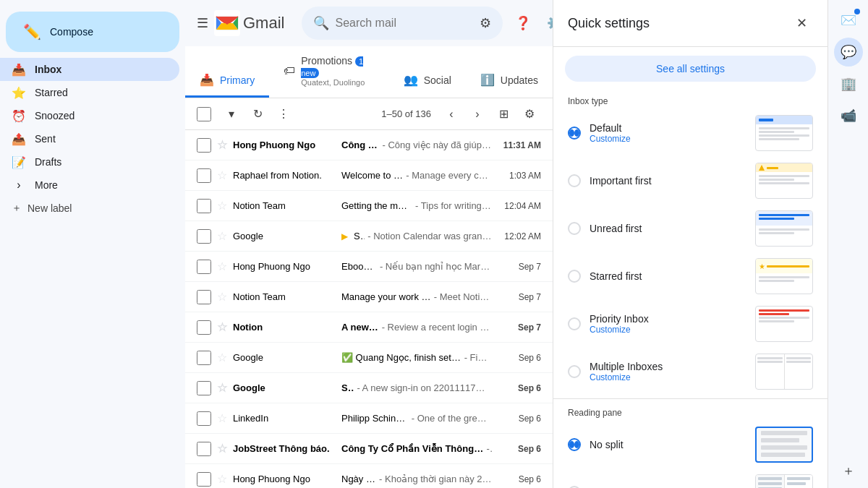  Describe the element at coordinates (287, 479) in the screenshot. I see `sender-name: Hong Phuong Ngo` at that location.